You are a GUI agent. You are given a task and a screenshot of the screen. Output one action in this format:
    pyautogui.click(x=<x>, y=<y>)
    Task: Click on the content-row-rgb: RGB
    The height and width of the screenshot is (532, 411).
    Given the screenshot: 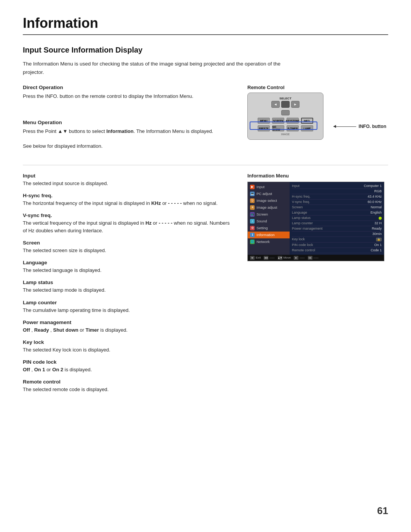 What is the action you would take?
    pyautogui.click(x=337, y=192)
    